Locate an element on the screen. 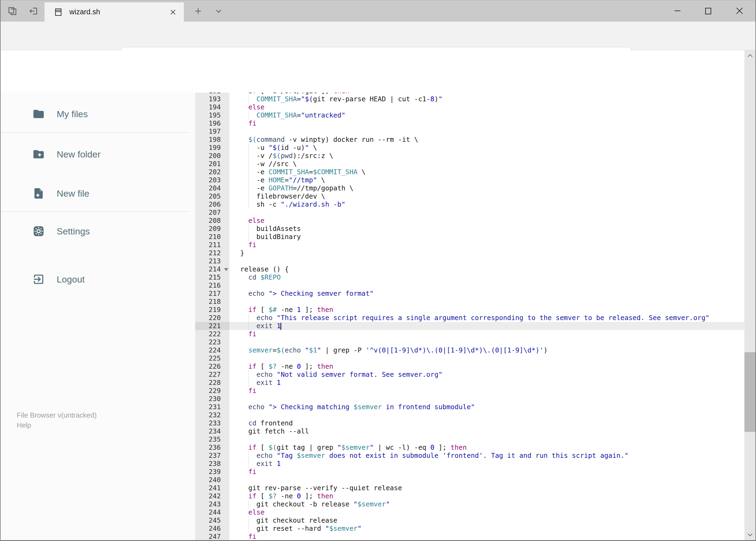 The width and height of the screenshot is (756, 541). line-number: 241 is located at coordinates (212, 488).